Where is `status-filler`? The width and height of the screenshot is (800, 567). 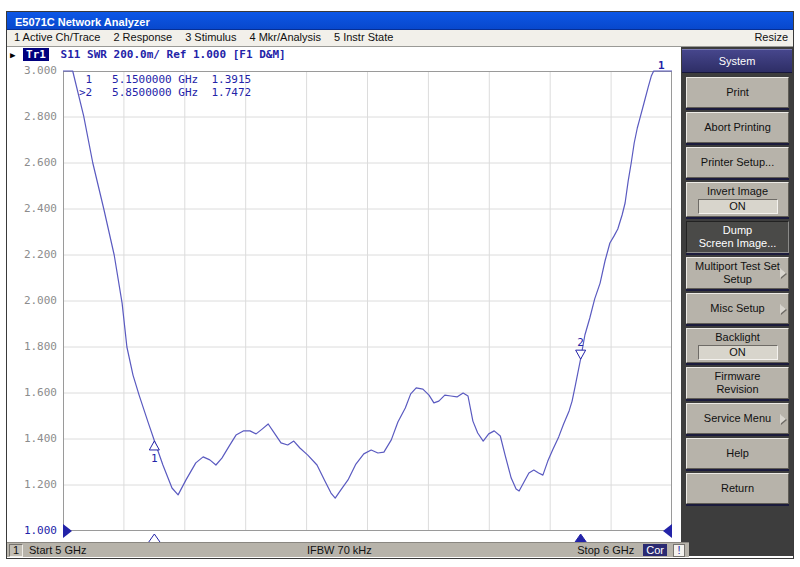 status-filler is located at coordinates (741, 549).